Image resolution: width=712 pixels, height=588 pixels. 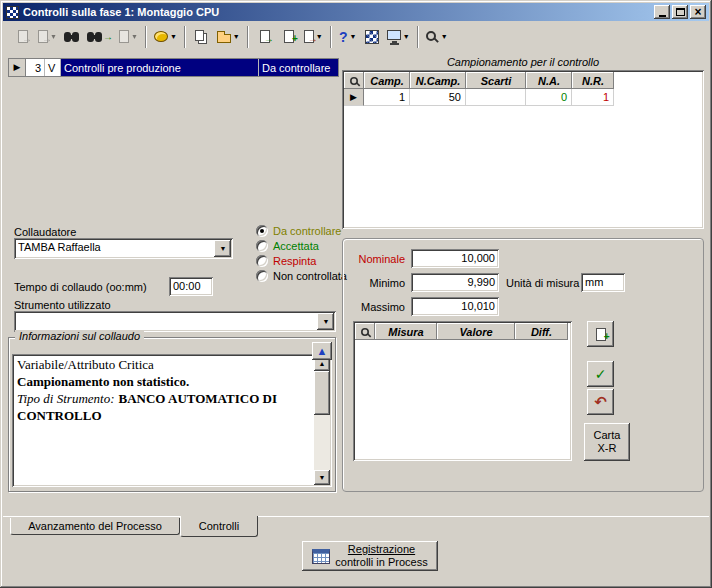 I want to click on massimo-label: Massimo, so click(x=376, y=307).